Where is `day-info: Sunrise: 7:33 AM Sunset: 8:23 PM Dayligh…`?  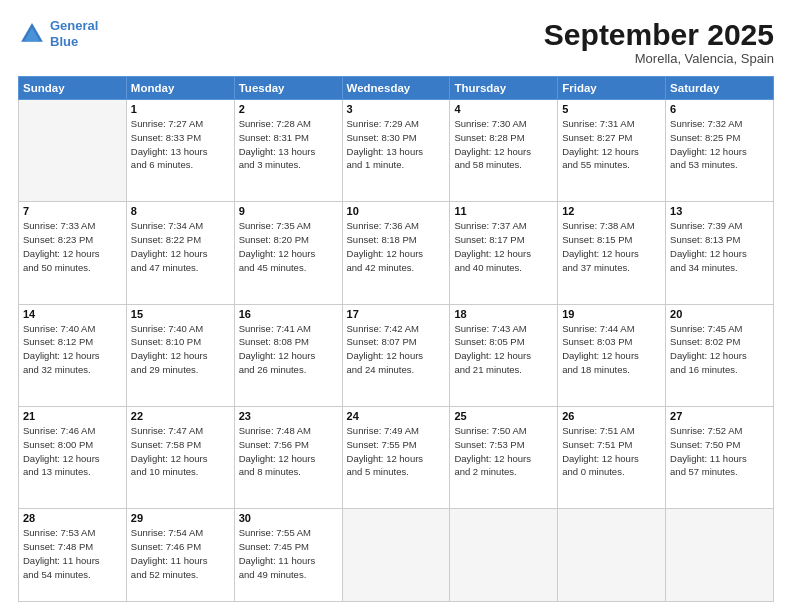 day-info: Sunrise: 7:33 AM Sunset: 8:23 PM Dayligh… is located at coordinates (72, 246).